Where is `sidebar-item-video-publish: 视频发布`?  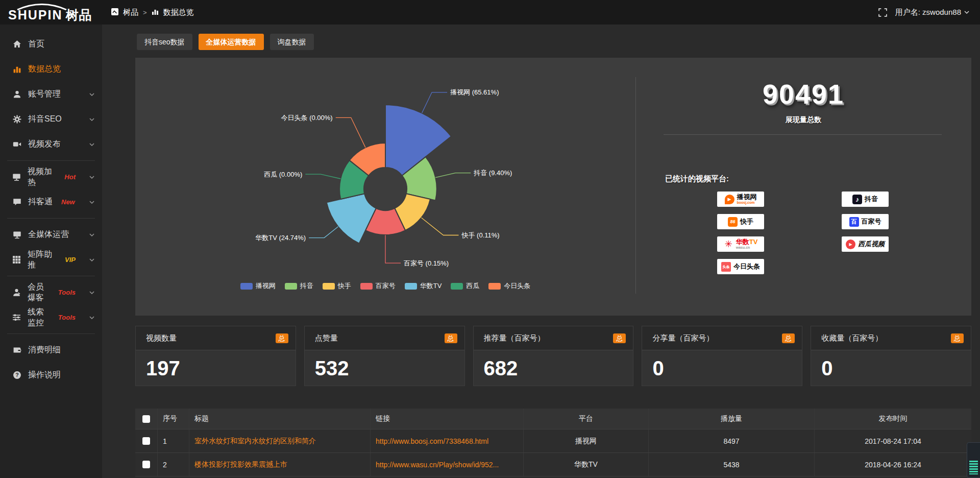 sidebar-item-video-publish: 视频发布 is located at coordinates (51, 144).